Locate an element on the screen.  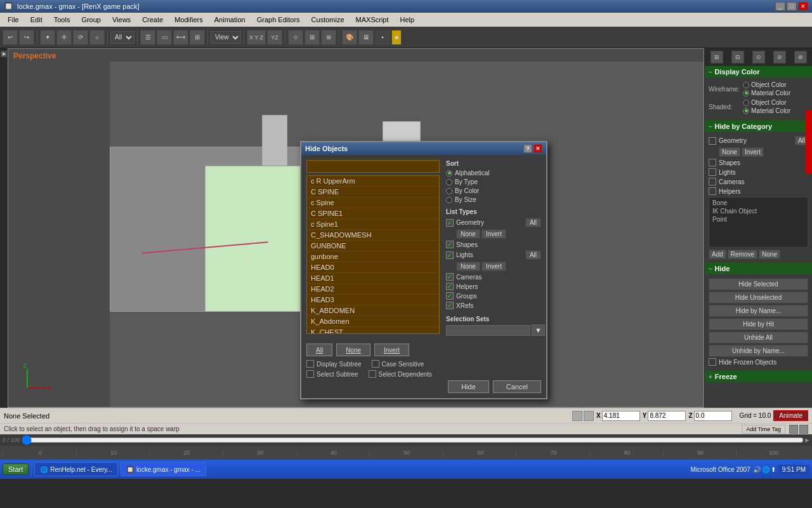
bone-list: Bone IK Chain Object Point is located at coordinates (759, 222).